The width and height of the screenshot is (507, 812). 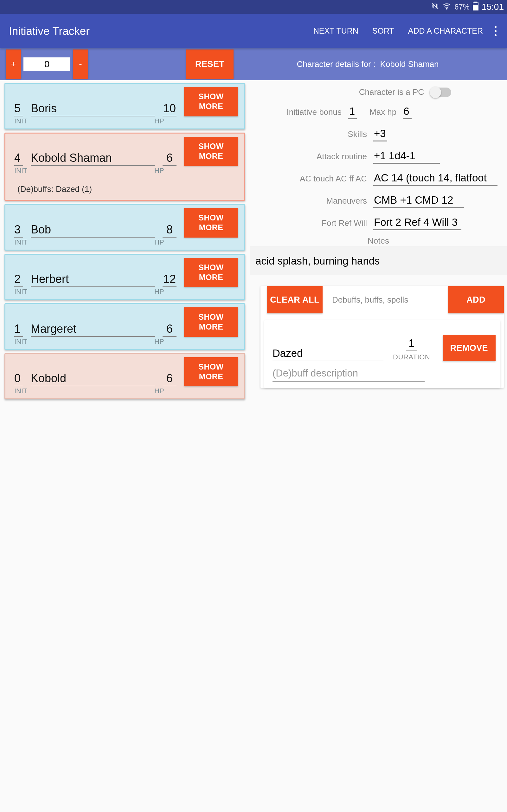 I want to click on next-turn-action: NEXT TURN, so click(x=336, y=31).